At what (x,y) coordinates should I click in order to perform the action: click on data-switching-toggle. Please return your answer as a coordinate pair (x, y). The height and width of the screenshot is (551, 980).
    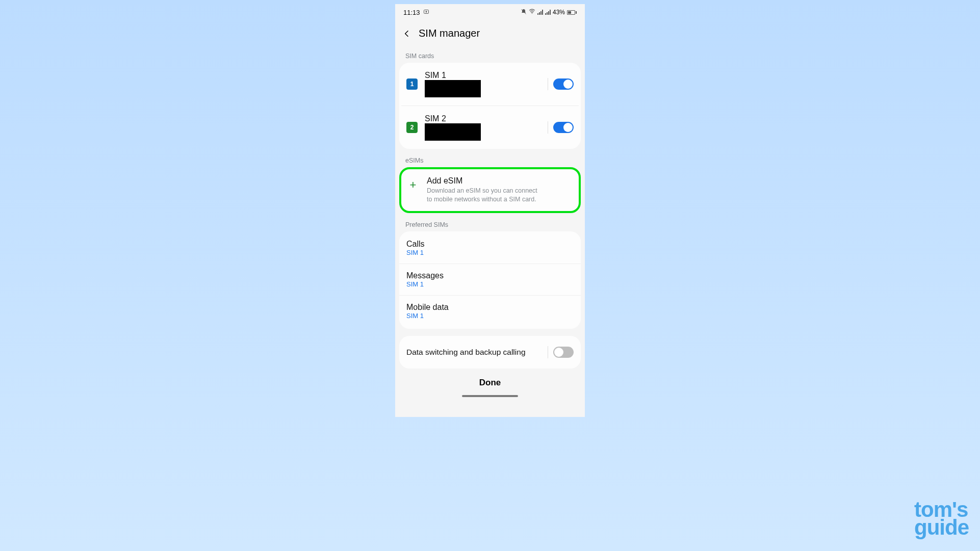
    Looking at the image, I should click on (563, 352).